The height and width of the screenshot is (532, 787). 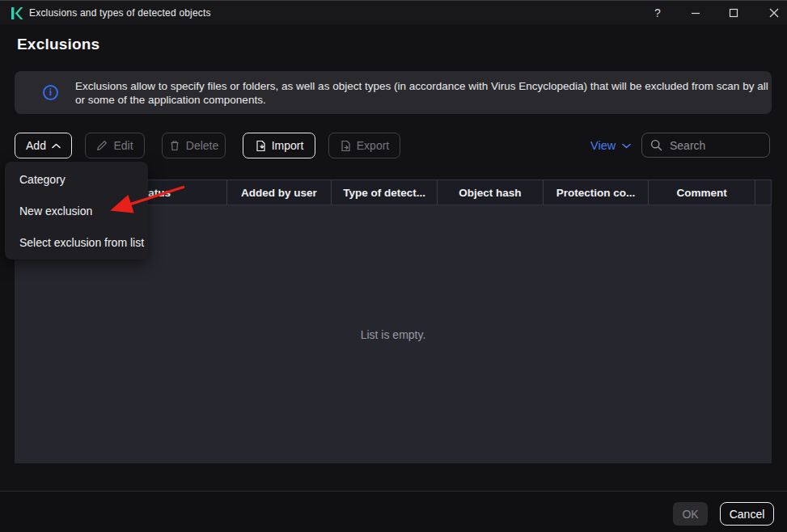 What do you see at coordinates (373, 146) in the screenshot?
I see `export-button-label: Export` at bounding box center [373, 146].